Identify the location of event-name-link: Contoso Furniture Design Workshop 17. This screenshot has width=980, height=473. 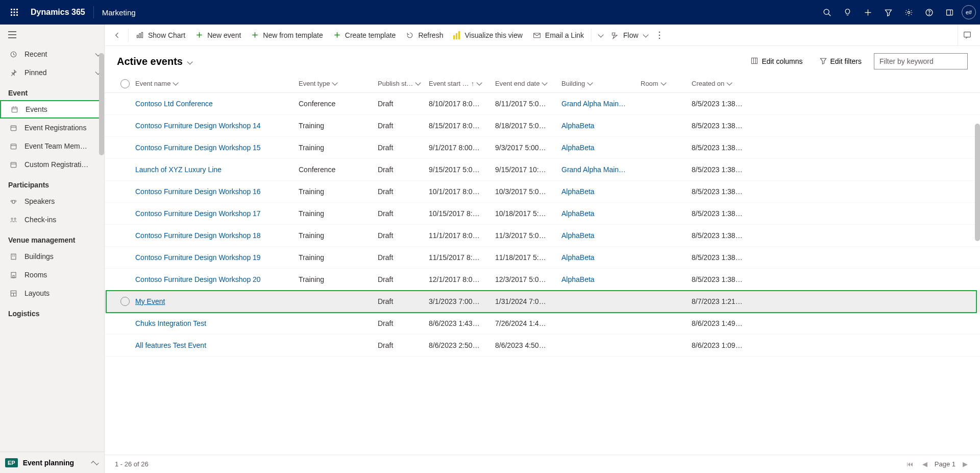
(217, 214).